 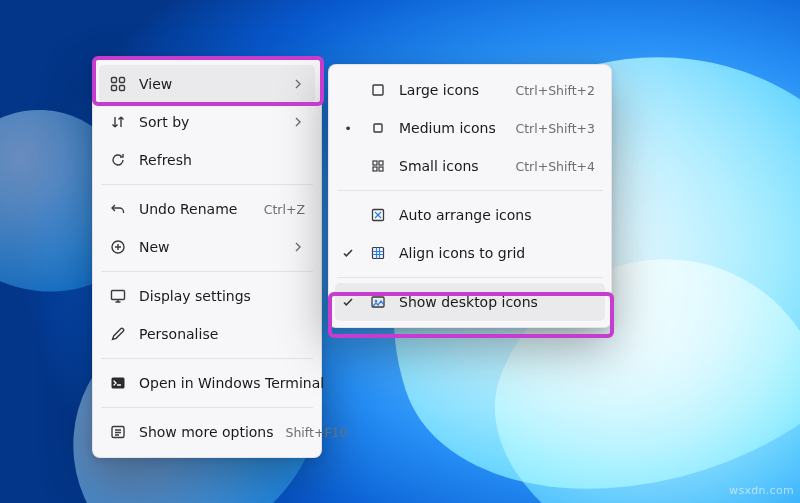 What do you see at coordinates (118, 296) in the screenshot?
I see `display-settings-icon` at bounding box center [118, 296].